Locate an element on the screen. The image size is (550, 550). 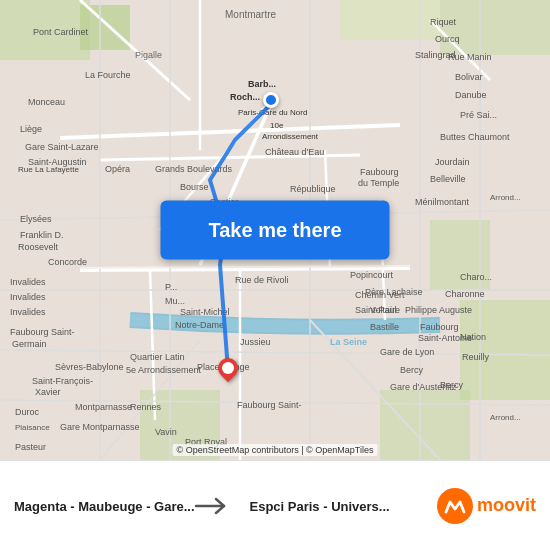
svg-text: Sèvres-Babylone is located at coordinates (90, 367).